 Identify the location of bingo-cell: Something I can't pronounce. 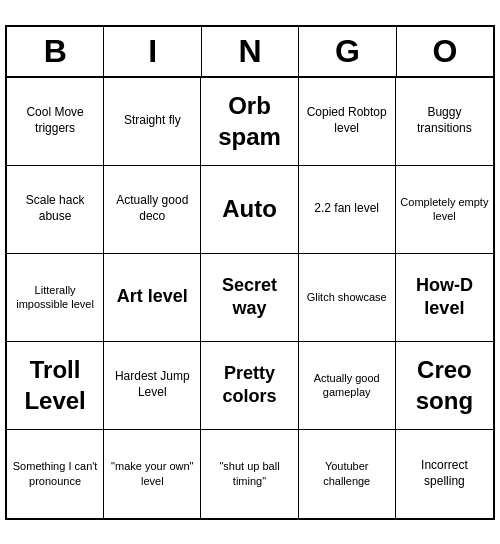
(56, 474).